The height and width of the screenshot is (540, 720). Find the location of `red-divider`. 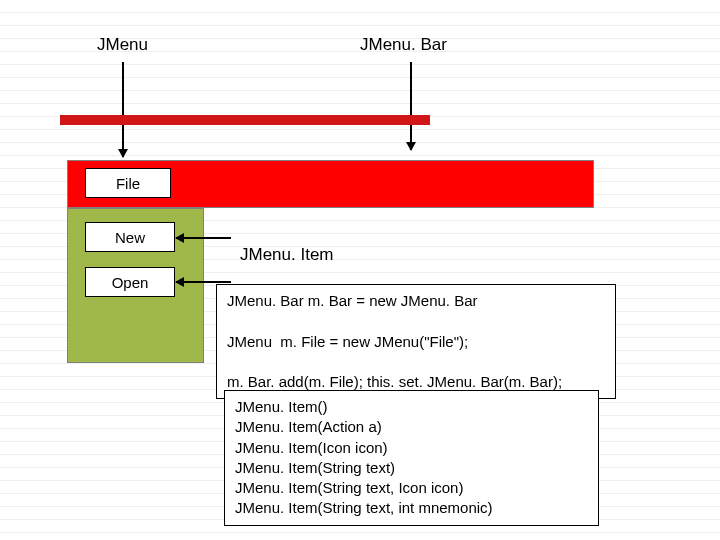

red-divider is located at coordinates (245, 120).